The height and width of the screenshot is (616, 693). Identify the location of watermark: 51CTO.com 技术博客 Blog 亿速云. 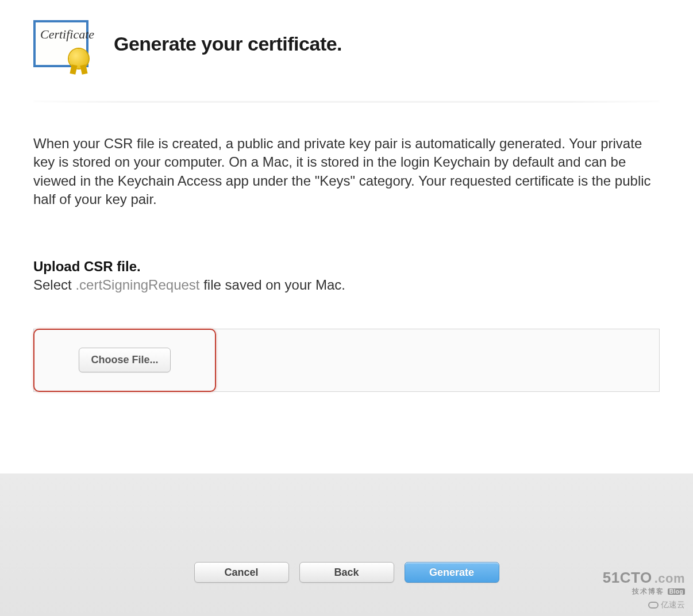
(644, 590).